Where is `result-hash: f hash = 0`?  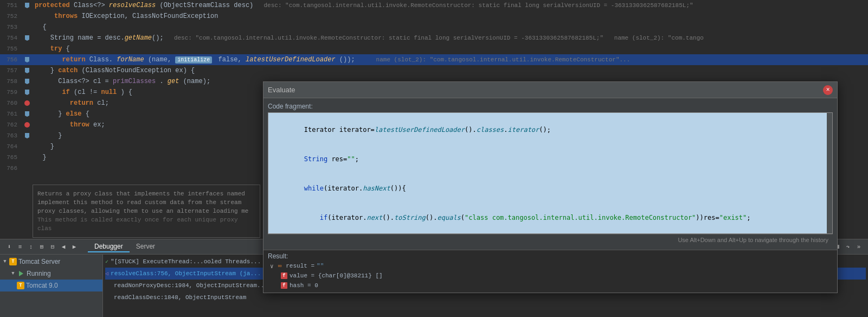 result-hash: f hash = 0 is located at coordinates (550, 286).